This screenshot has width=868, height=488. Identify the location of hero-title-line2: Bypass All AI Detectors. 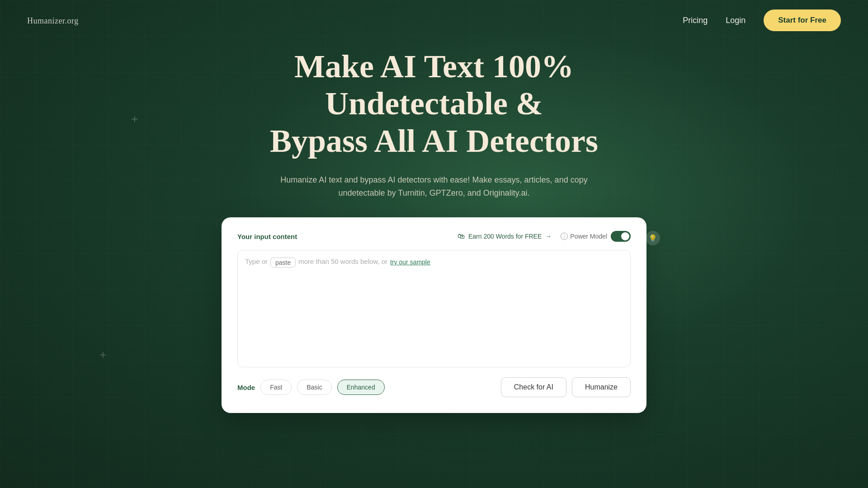
(434, 141).